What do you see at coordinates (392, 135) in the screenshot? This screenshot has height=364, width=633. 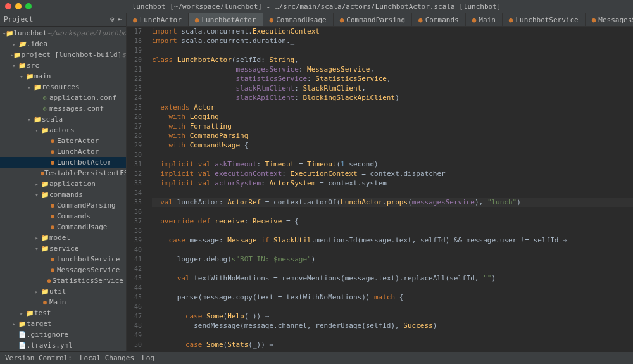 I see `code-line: with CommandParsing` at bounding box center [392, 135].